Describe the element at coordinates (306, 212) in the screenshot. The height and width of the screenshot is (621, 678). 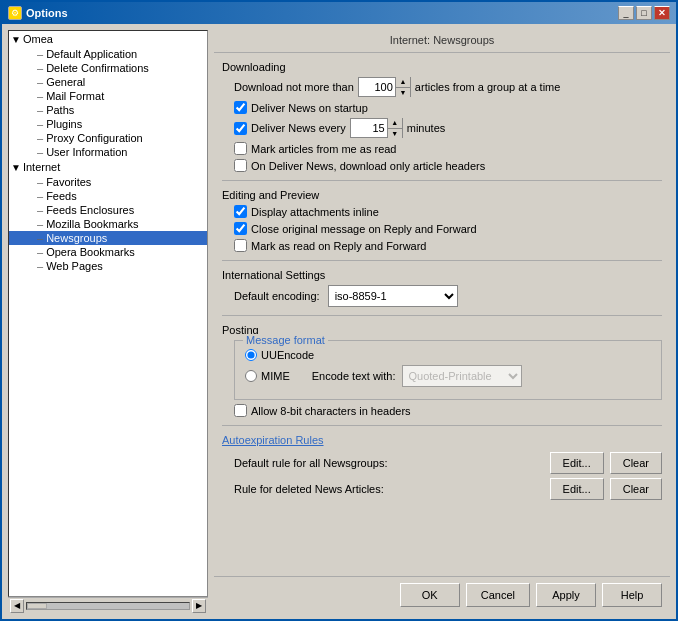
I see `display-attachments-label: Display attachments inline` at that location.